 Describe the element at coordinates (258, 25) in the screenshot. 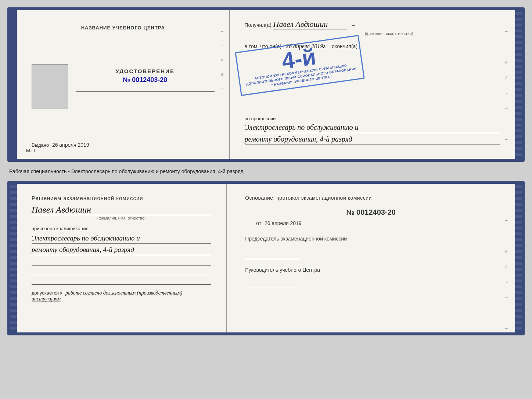

I see `received-label: Получил(а)` at that location.